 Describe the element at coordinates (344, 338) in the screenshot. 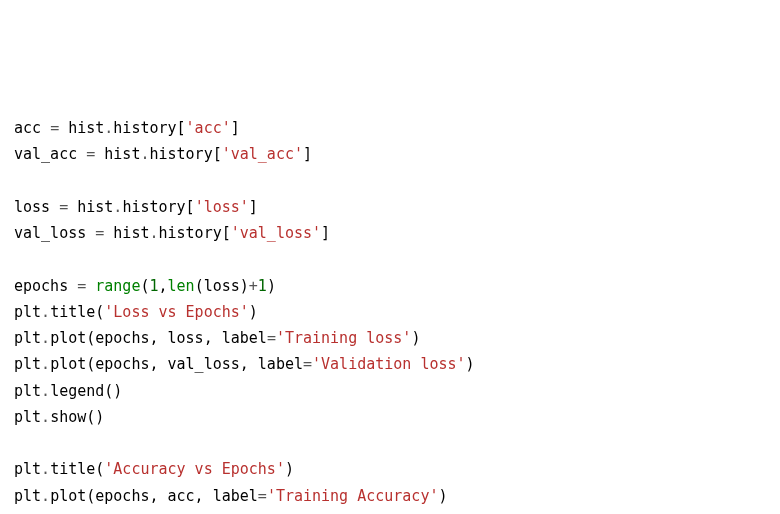

I see `code-token: 'Training loss'` at that location.